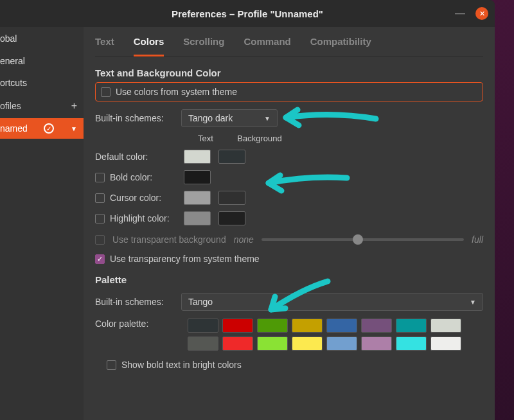  Describe the element at coordinates (332, 302) in the screenshot. I see `palette-builtin-dropdown: Tango ▼` at that location.